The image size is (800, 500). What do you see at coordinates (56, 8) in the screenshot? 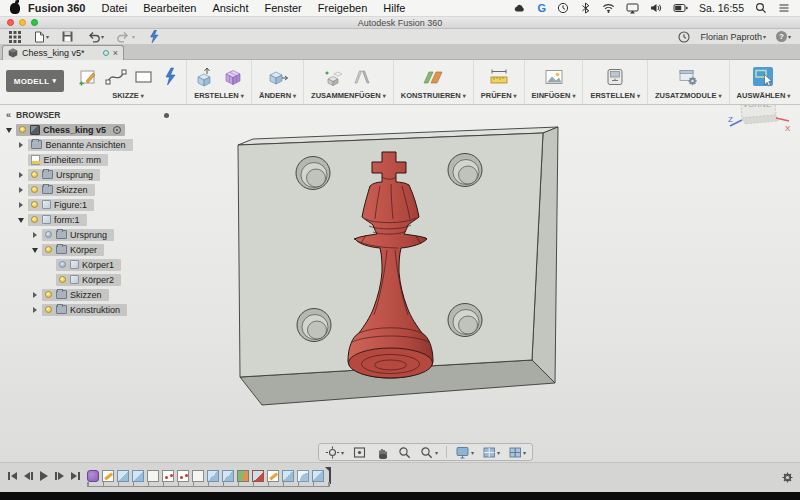
I see `app-menu: Fusion 360` at bounding box center [56, 8].